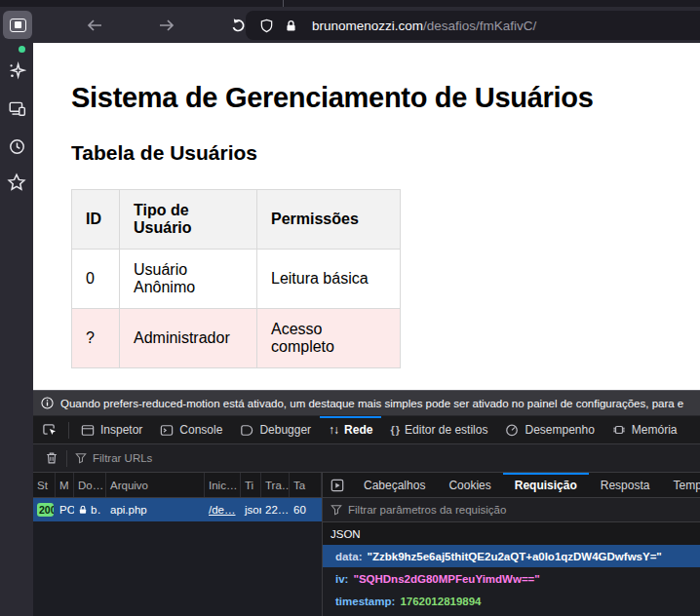 This screenshot has width=700, height=616. What do you see at coordinates (236, 279) in the screenshot?
I see `table-row: 0 Usuário Anônimo Leitura básica` at bounding box center [236, 279].